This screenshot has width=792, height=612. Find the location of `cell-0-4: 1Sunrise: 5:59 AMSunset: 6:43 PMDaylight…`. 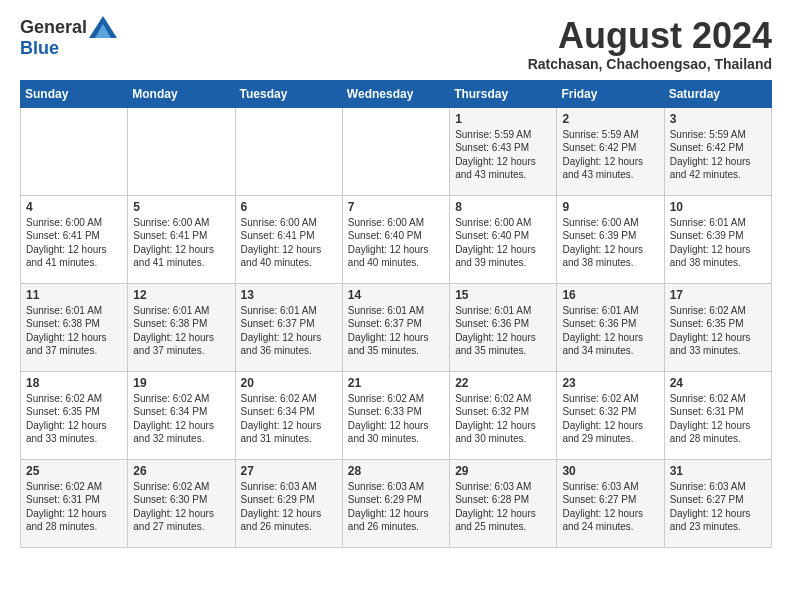

cell-0-4: 1Sunrise: 5:59 AMSunset: 6:43 PMDaylight… is located at coordinates (504, 151).